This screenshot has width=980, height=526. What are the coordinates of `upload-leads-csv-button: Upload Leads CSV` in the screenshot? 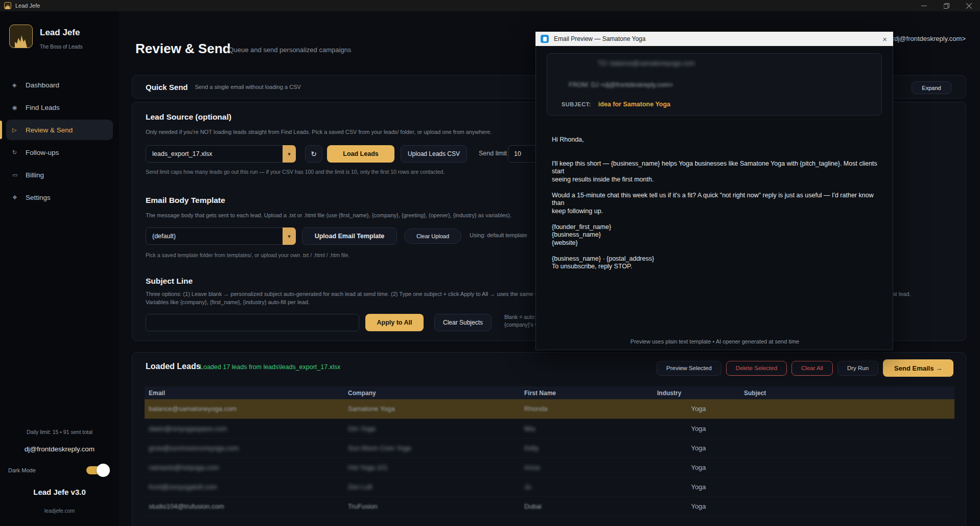 It's located at (434, 154).